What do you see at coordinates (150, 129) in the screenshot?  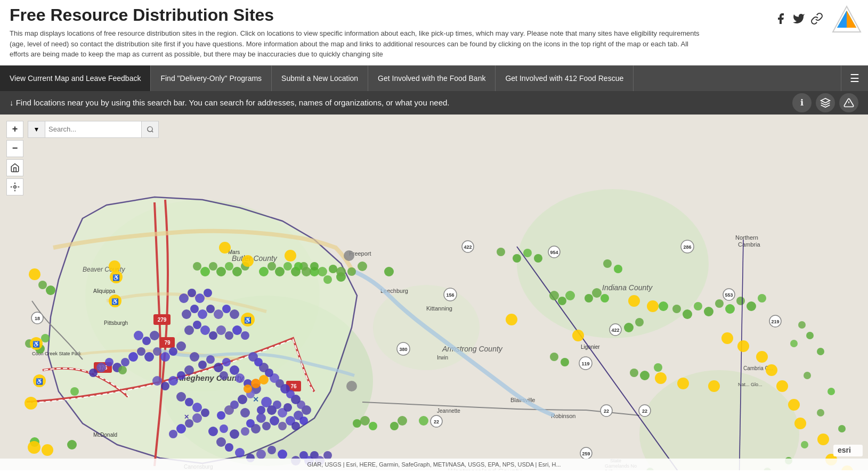 I see `search-submit-button` at bounding box center [150, 129].